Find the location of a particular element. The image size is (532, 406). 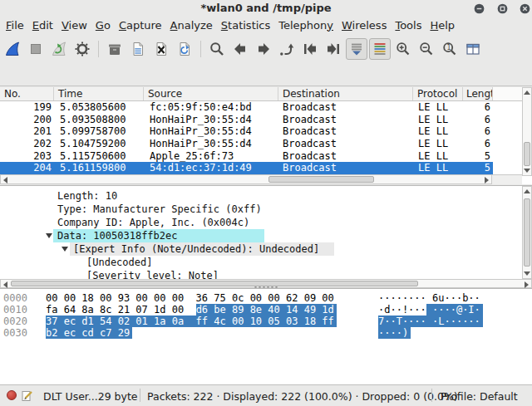

restart-capture-icon is located at coordinates (59, 49).